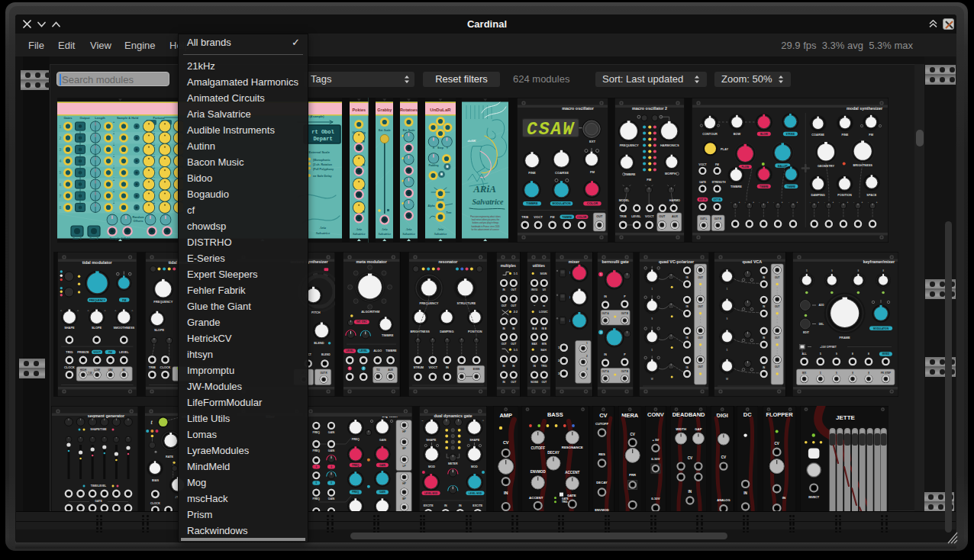  Describe the element at coordinates (632, 475) in the screenshot. I see `svg-text: PRR` at that location.